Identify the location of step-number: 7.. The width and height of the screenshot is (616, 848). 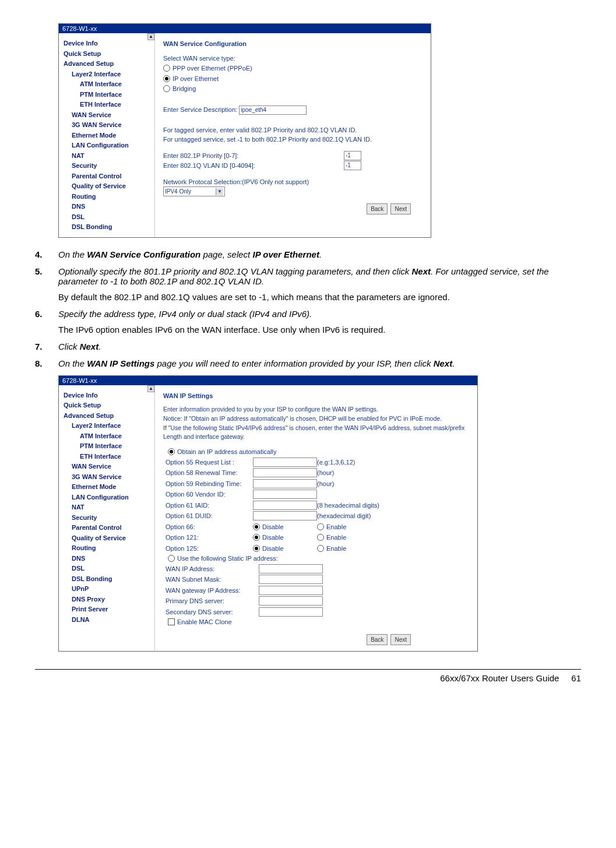
(47, 346).